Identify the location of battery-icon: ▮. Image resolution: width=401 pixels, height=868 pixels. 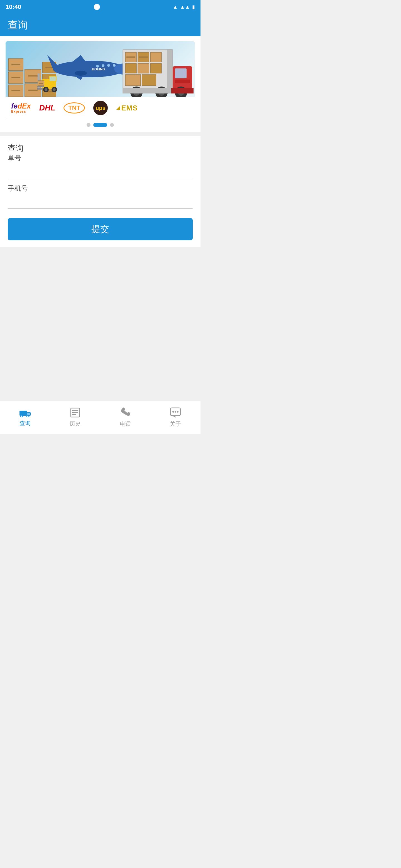
(194, 7).